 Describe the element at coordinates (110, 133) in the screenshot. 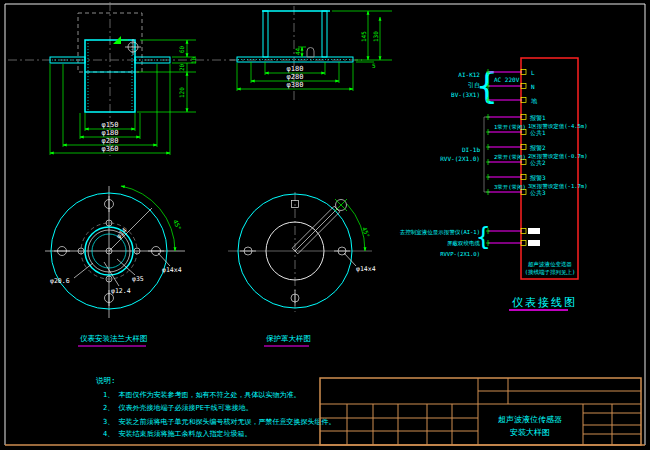

I see `dim-phi180: φ180` at that location.